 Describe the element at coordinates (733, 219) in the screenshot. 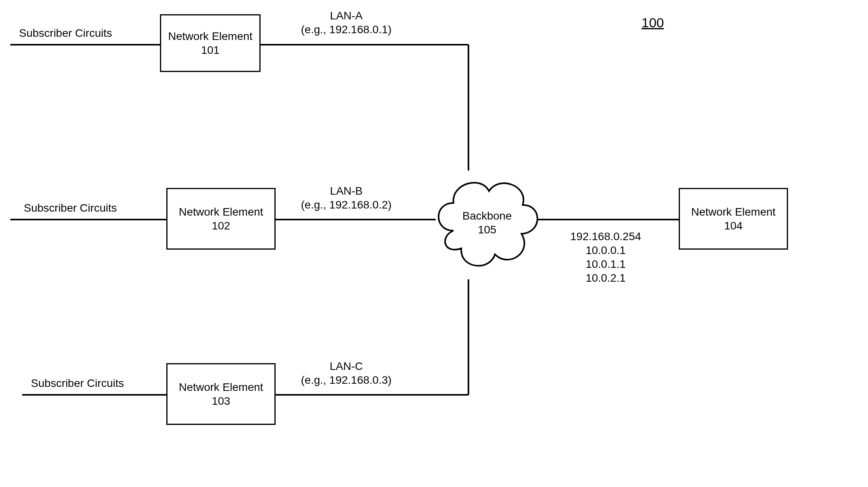

I see `network-element-104: Network Element 104` at that location.